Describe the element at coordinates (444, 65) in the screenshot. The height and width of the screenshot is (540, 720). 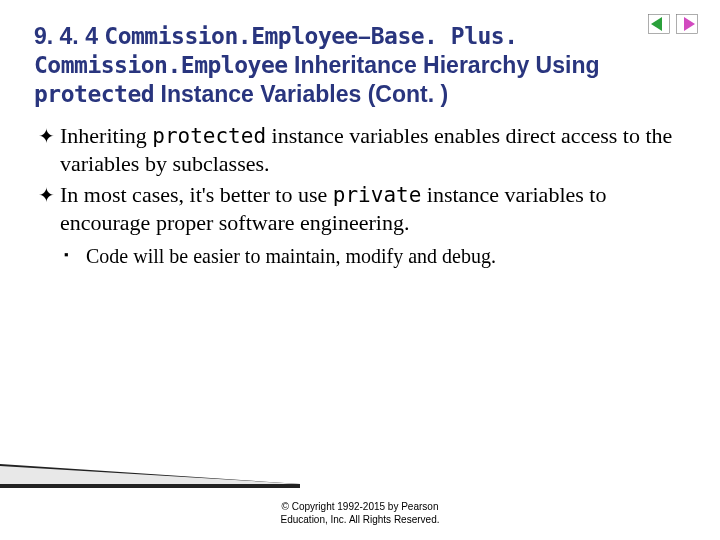
I see `title-text-1: Inheritance Hierarchy Using` at that location.